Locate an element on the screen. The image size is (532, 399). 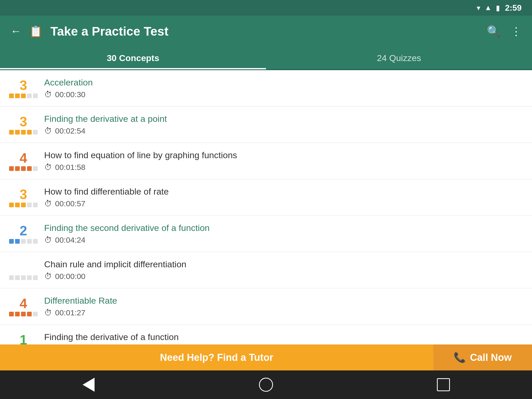
item-title: Chain rule and implicit differentiation is located at coordinates (283, 264).